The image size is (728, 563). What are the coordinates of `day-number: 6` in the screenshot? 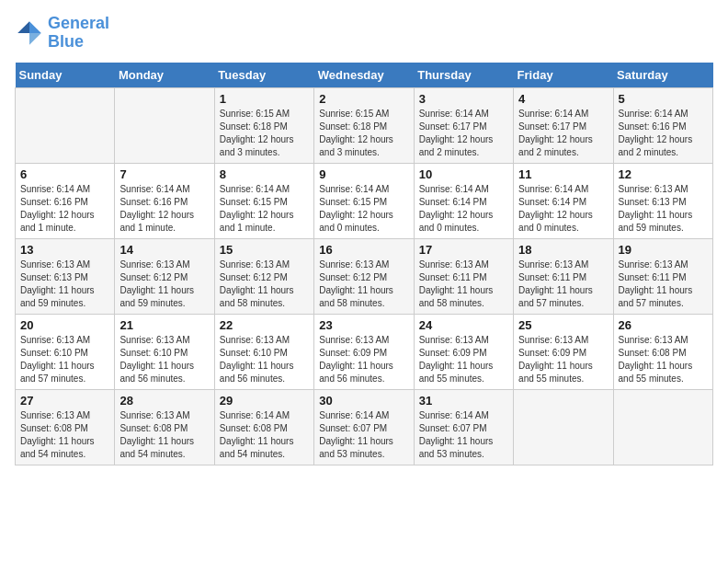 It's located at (64, 175).